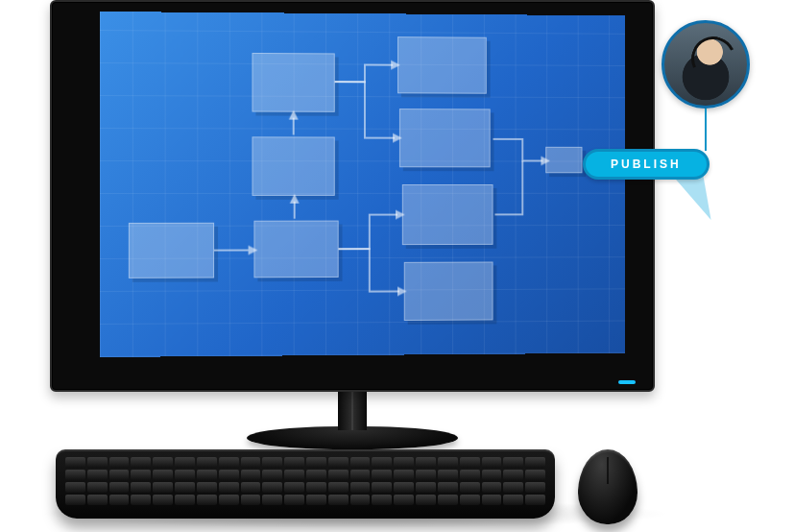  What do you see at coordinates (627, 382) in the screenshot?
I see `power-led-icon` at bounding box center [627, 382].